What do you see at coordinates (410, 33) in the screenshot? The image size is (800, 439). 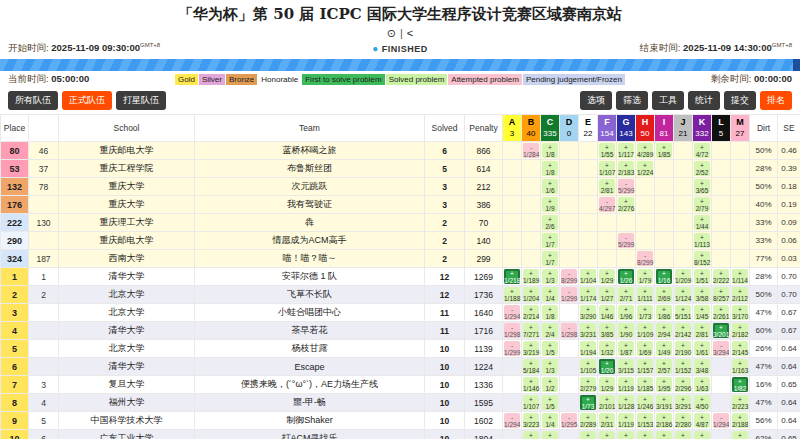 I see `share-icon: <` at bounding box center [410, 33].